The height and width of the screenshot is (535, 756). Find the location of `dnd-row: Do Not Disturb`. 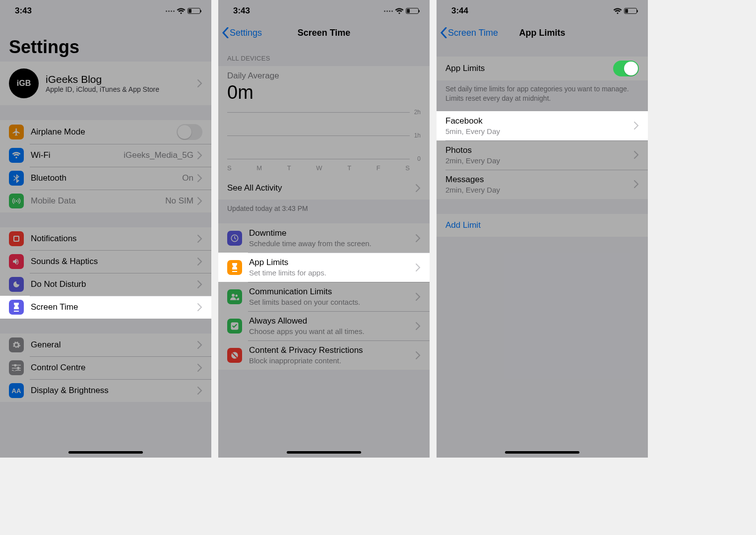

dnd-row: Do Not Disturb is located at coordinates (106, 284).